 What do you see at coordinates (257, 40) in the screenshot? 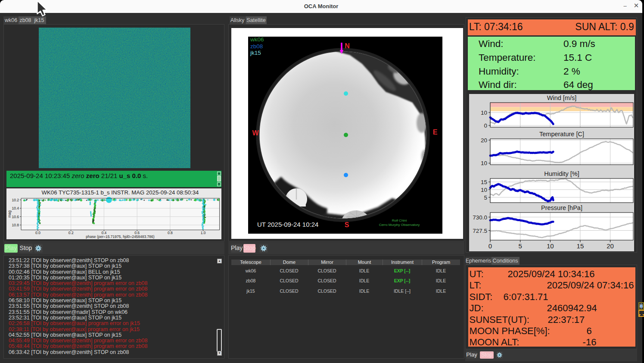
I see `svg-text: wk06` at bounding box center [257, 40].